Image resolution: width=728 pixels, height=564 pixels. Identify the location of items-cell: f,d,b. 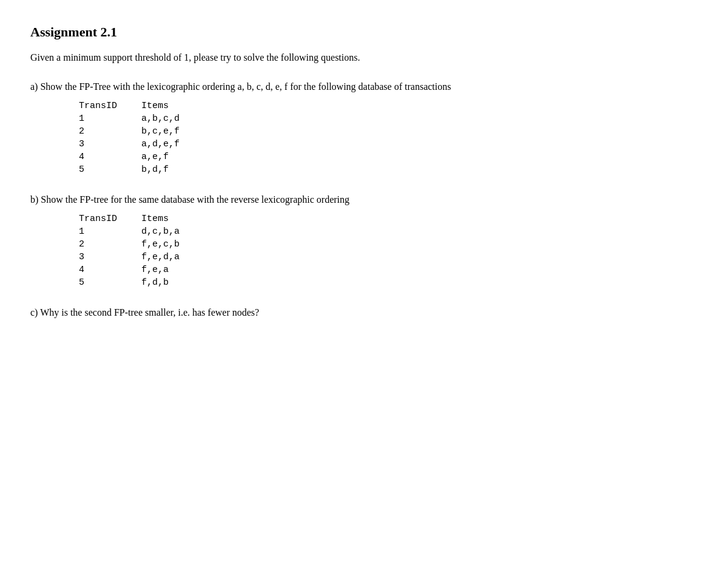
(172, 283).